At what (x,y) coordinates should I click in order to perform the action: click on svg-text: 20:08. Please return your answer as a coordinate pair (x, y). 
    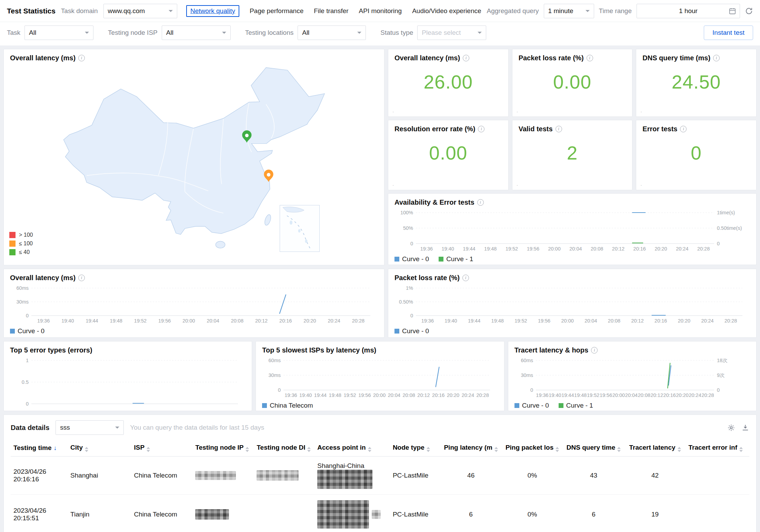
    Looking at the image, I should click on (597, 249).